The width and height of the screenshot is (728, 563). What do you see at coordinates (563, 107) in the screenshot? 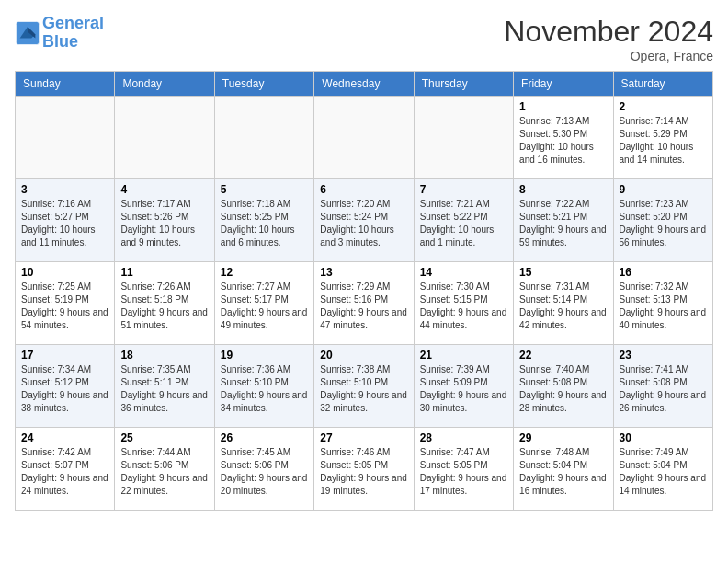
I see `day-number: 1` at bounding box center [563, 107].